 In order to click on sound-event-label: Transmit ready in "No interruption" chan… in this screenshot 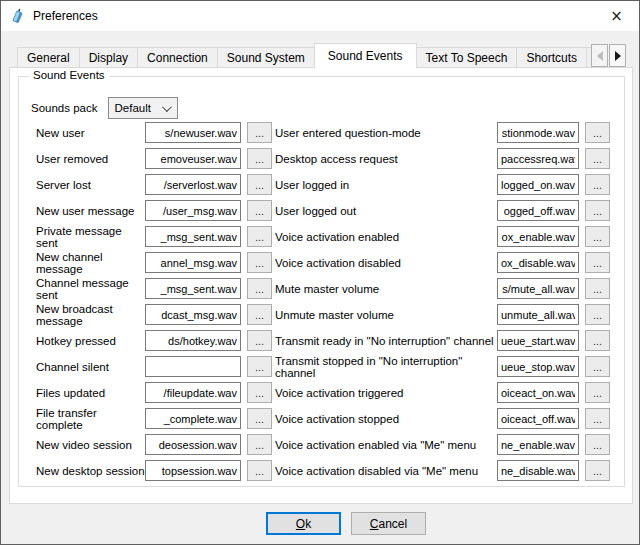, I will do `click(386, 341)`.